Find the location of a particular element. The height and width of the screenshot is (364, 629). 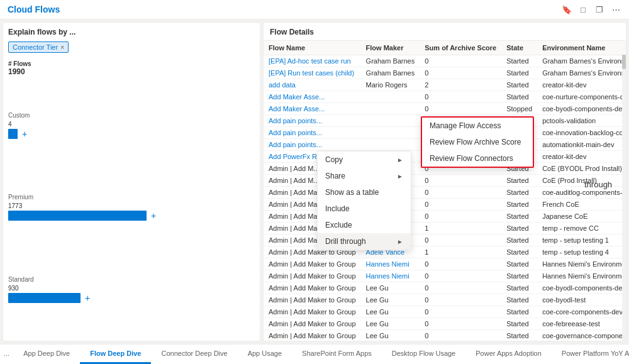

bar-premium-label: Premium is located at coordinates (131, 197).